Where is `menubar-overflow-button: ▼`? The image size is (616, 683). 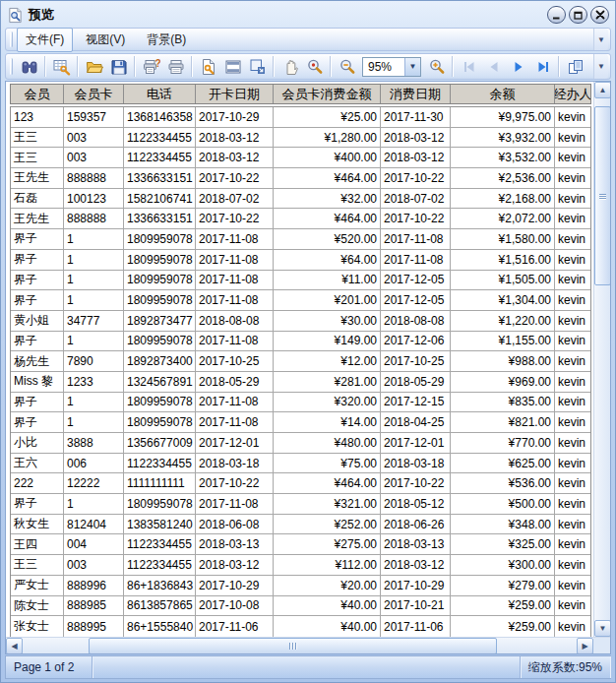
menubar-overflow-button: ▼ is located at coordinates (600, 39).